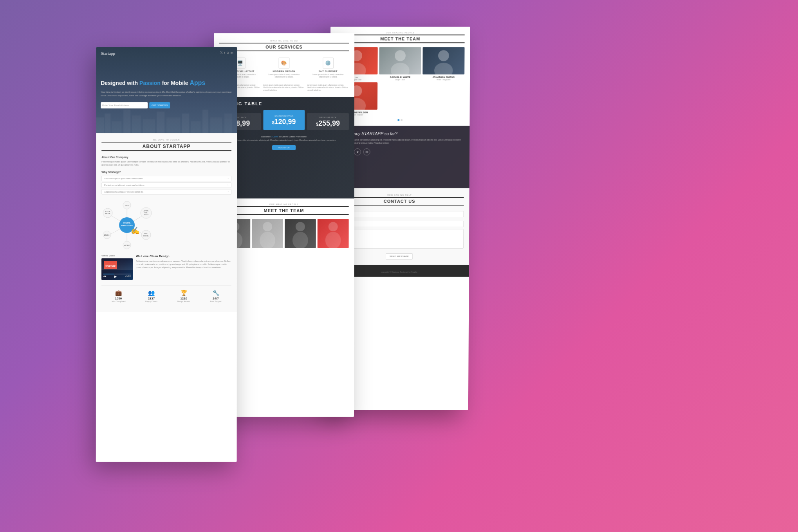 This screenshot has width=798, height=532. What do you see at coordinates (117, 274) in the screenshot?
I see `progress-bar-bg` at bounding box center [117, 274].